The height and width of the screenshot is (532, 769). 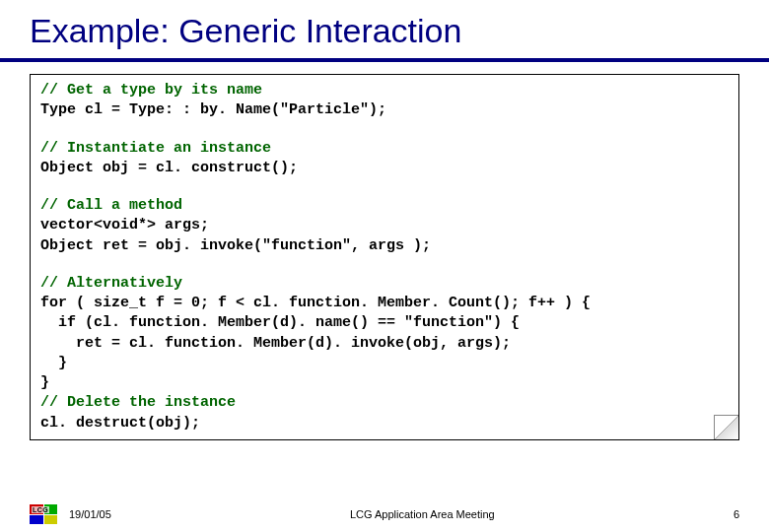 What do you see at coordinates (384, 206) in the screenshot?
I see `code-comment: // Call a method` at bounding box center [384, 206].